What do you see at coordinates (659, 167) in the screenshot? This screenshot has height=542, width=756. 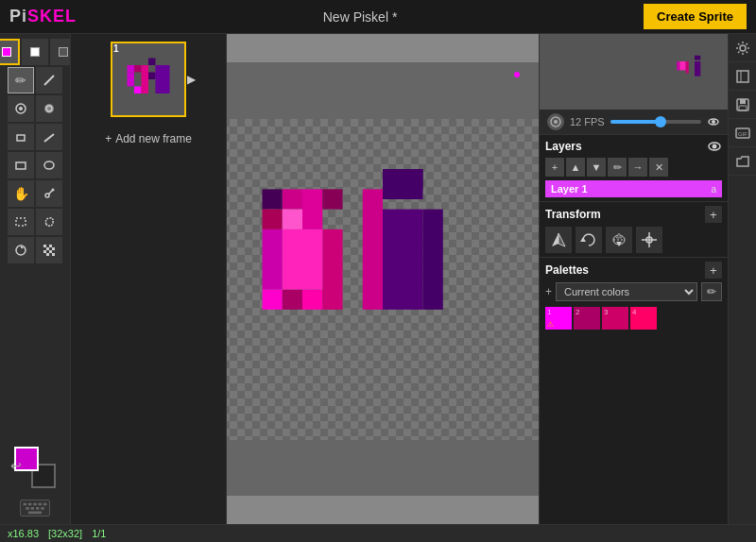 I see `delete-layer-button: ✕` at bounding box center [659, 167].